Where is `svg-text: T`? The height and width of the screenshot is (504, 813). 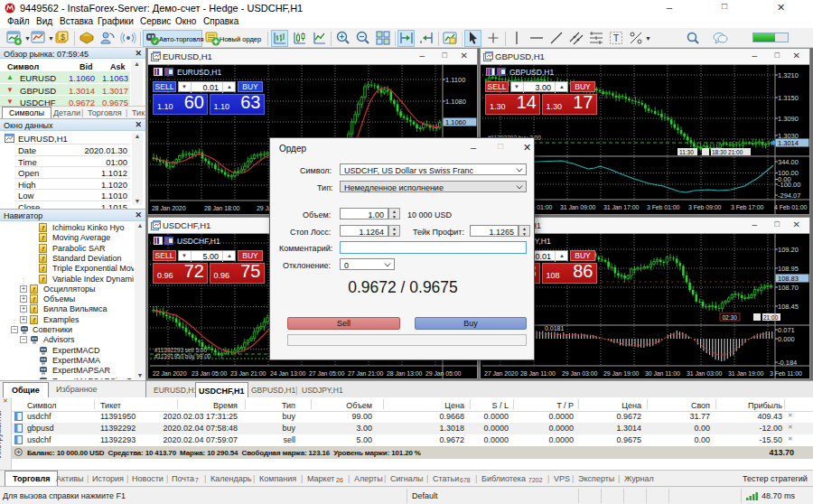
svg-text: T is located at coordinates (616, 38).